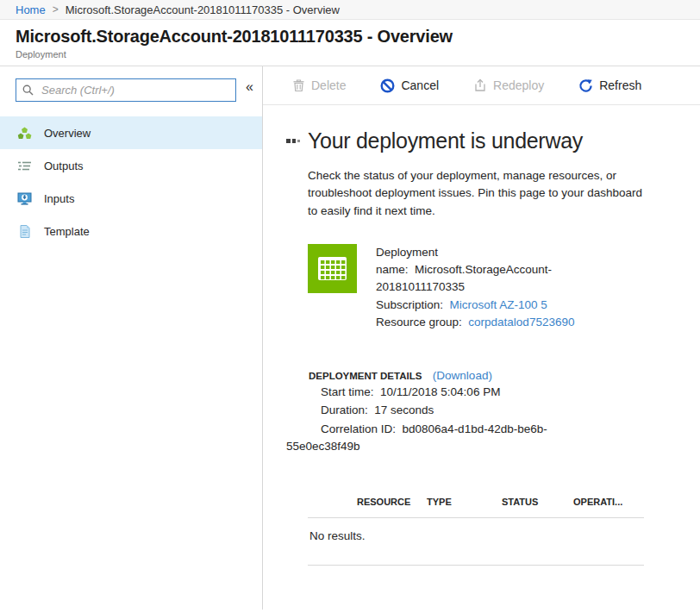 The image size is (700, 613). What do you see at coordinates (621, 85) in the screenshot?
I see `refresh-button-label: Refresh` at bounding box center [621, 85].